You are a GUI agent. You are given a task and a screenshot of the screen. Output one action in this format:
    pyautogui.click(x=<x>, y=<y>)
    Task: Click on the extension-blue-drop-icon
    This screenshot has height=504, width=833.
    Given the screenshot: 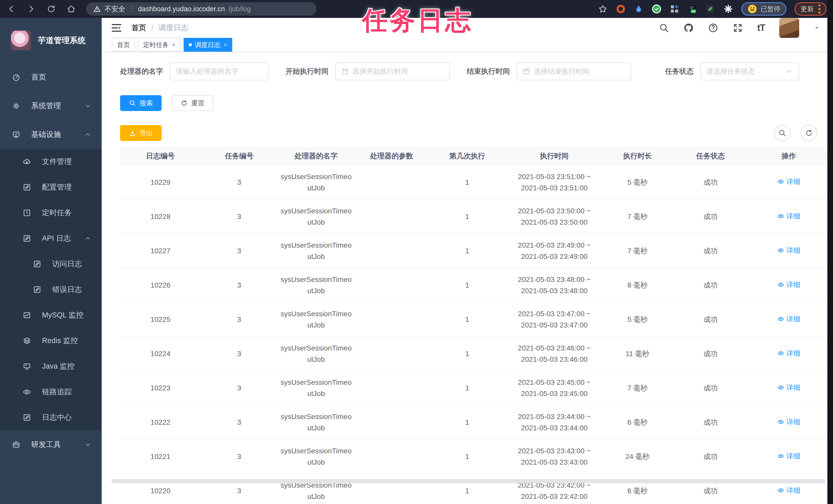 What is the action you would take?
    pyautogui.click(x=639, y=9)
    